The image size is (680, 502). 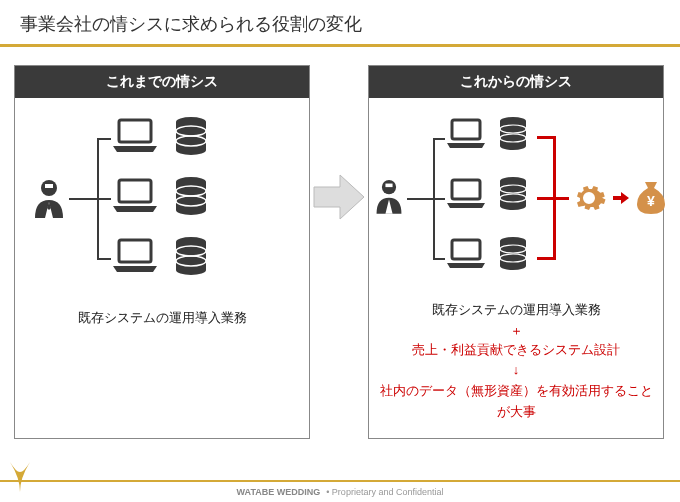 What do you see at coordinates (279, 492) in the screenshot?
I see `footer-brand: WATABE WEDDING` at bounding box center [279, 492].